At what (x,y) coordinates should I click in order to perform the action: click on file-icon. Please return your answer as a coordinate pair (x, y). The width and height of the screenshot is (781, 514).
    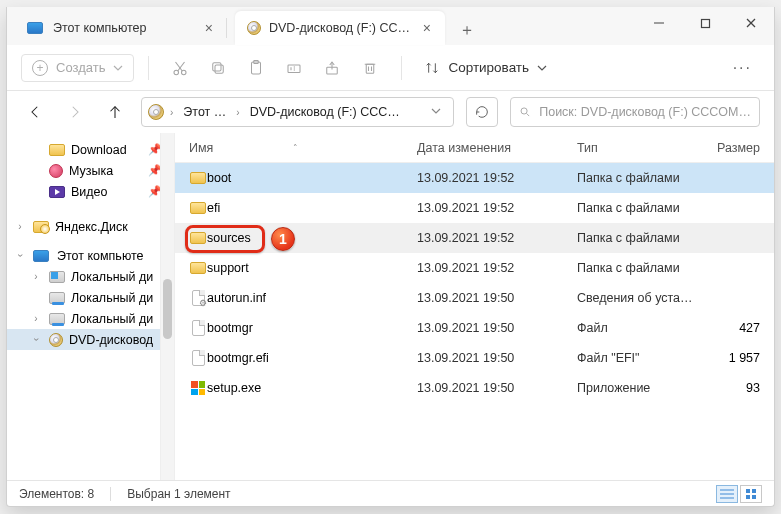
    Looking at the image, I should click on (198, 358).